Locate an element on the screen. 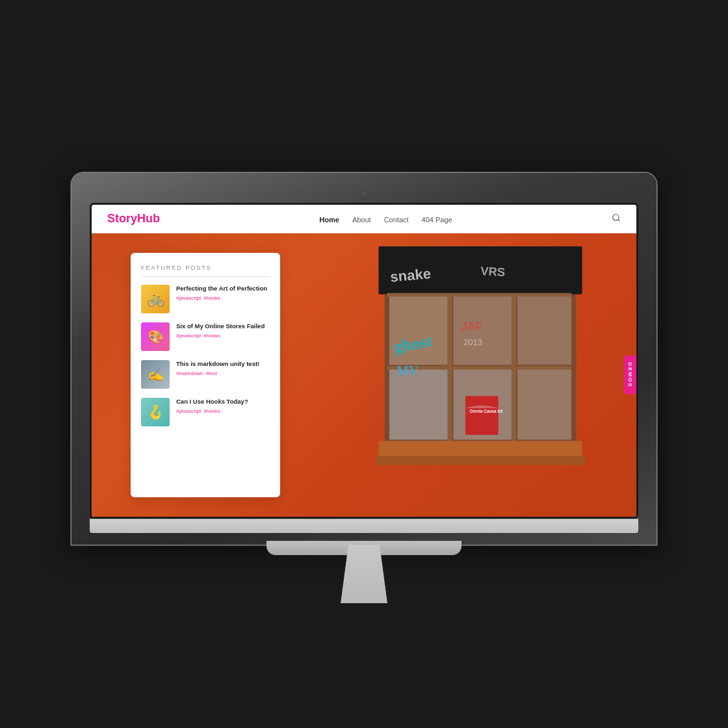 This screenshot has height=728, width=728. tag-2-2: #hooks is located at coordinates (212, 335).